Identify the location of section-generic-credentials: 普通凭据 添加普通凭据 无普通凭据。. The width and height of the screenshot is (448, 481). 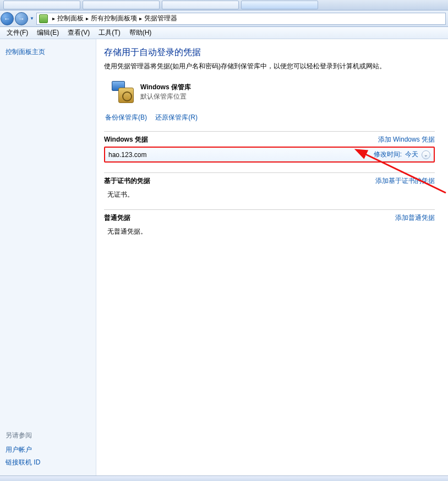
(270, 223).